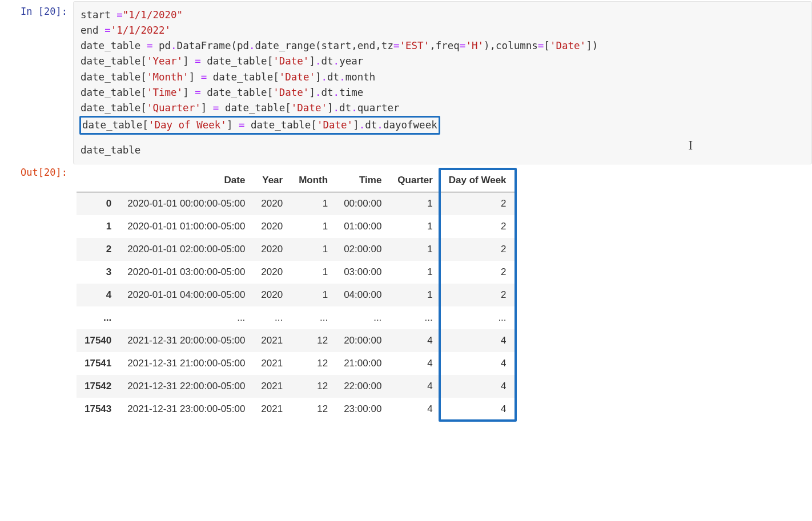 This screenshot has height=521, width=812. I want to click on table-row: 42020-01-01 04:00:00-05:002020104:00:001…, so click(296, 295).